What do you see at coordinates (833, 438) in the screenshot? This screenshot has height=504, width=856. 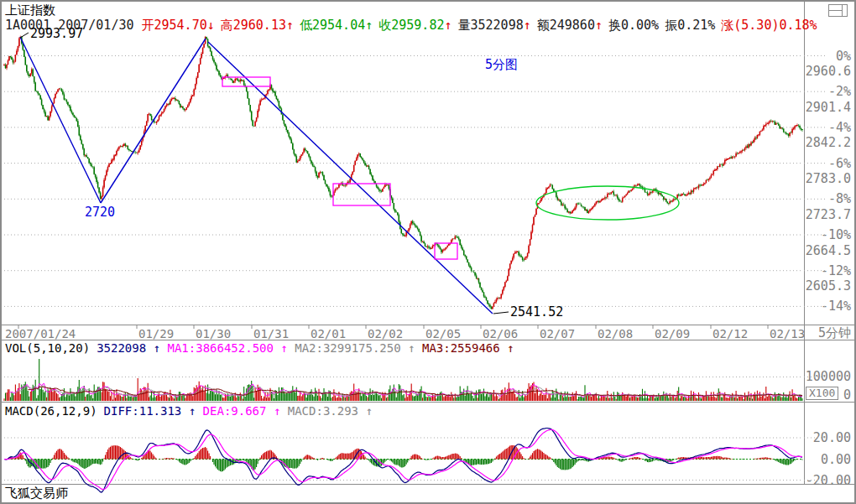 I see `macd-axis-label: 20.00` at bounding box center [833, 438].